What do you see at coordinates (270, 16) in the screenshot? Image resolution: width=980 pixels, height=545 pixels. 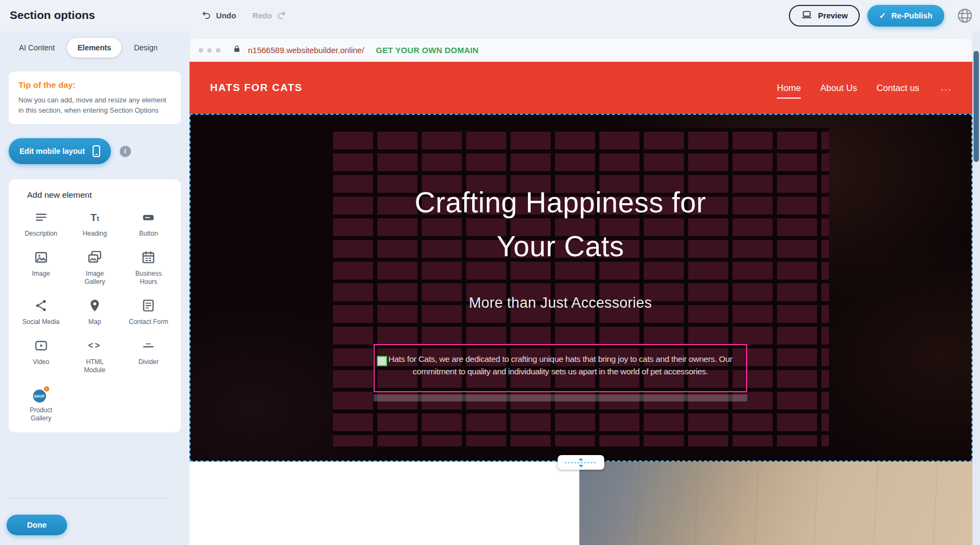 I see `redo-button: Redo` at bounding box center [270, 16].